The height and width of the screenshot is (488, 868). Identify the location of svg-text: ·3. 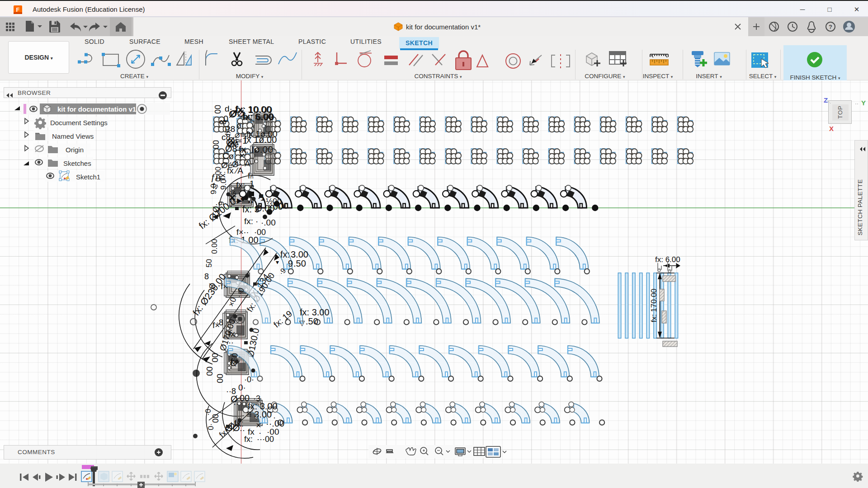
(257, 399).